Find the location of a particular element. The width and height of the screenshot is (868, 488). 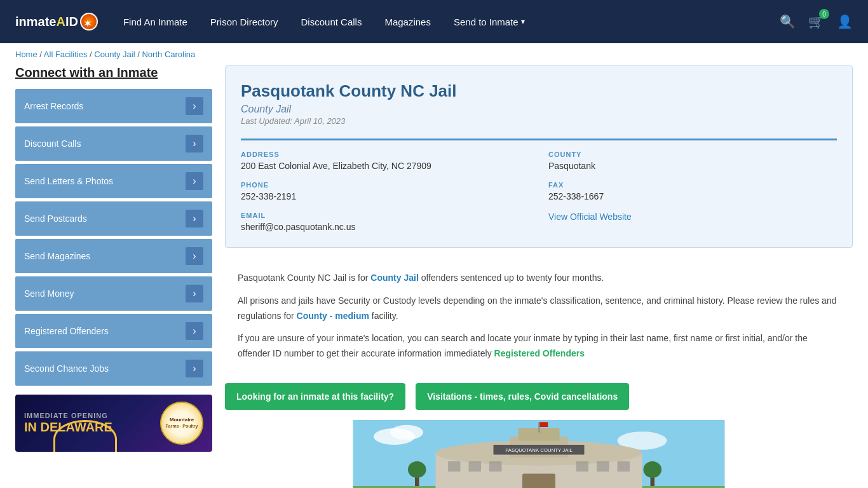

facility-image: PASQUOTANK COUNTY JAIL is located at coordinates (539, 454).